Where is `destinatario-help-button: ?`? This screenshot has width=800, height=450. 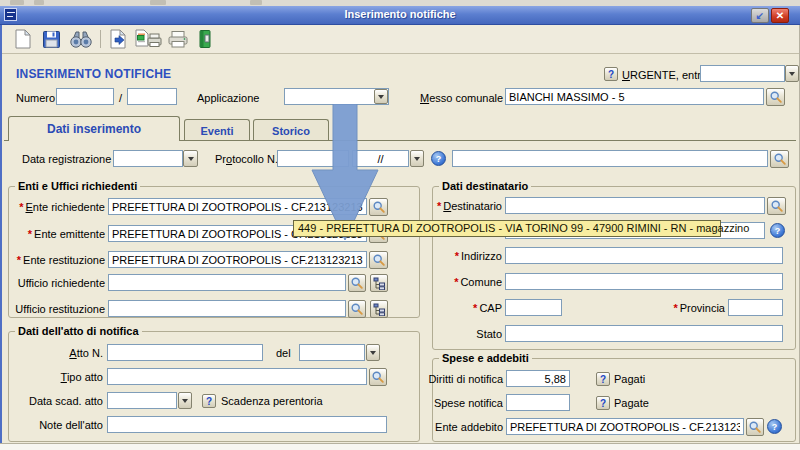 destinatario-help-button: ? is located at coordinates (778, 230).